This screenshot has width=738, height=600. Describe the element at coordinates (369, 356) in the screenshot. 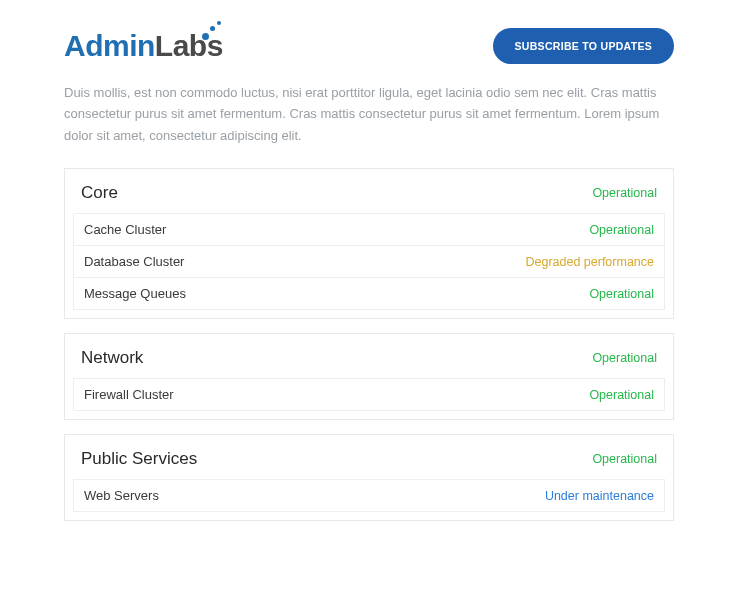

I see `group-header: NetworkOperational` at that location.